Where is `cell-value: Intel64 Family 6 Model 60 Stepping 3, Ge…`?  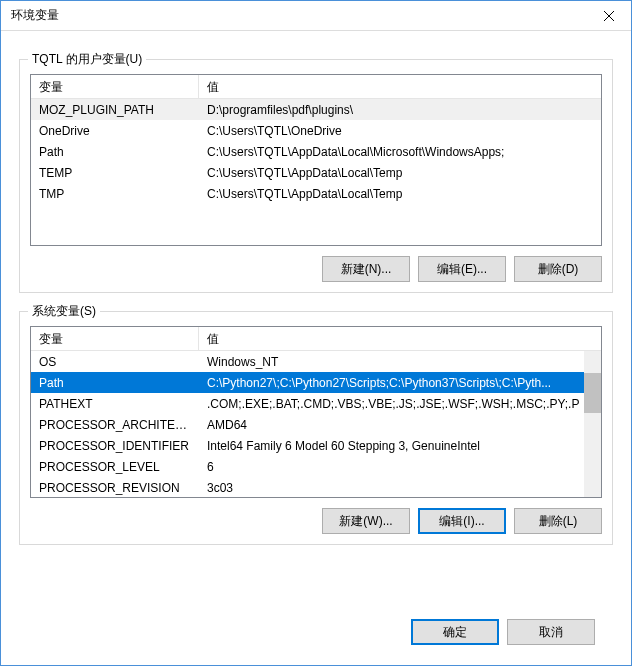 cell-value: Intel64 Family 6 Model 60 Stepping 3, Ge… is located at coordinates (400, 446).